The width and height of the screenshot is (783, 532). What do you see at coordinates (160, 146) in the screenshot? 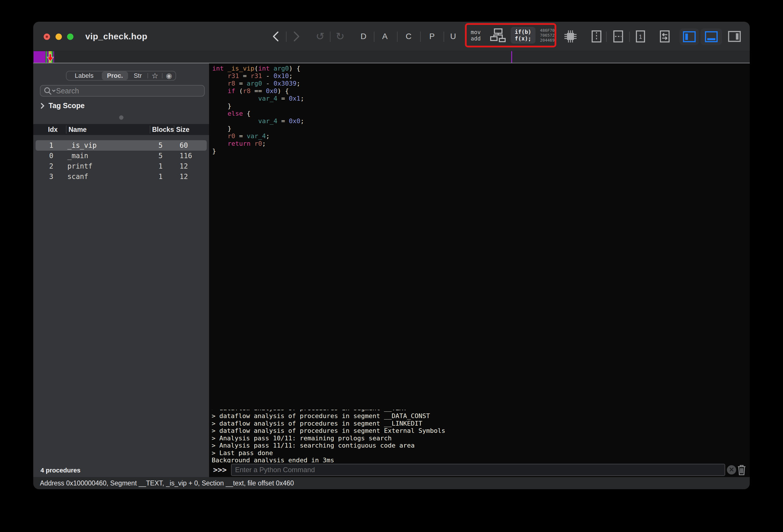
I see `procedure-cell: 5` at bounding box center [160, 146].